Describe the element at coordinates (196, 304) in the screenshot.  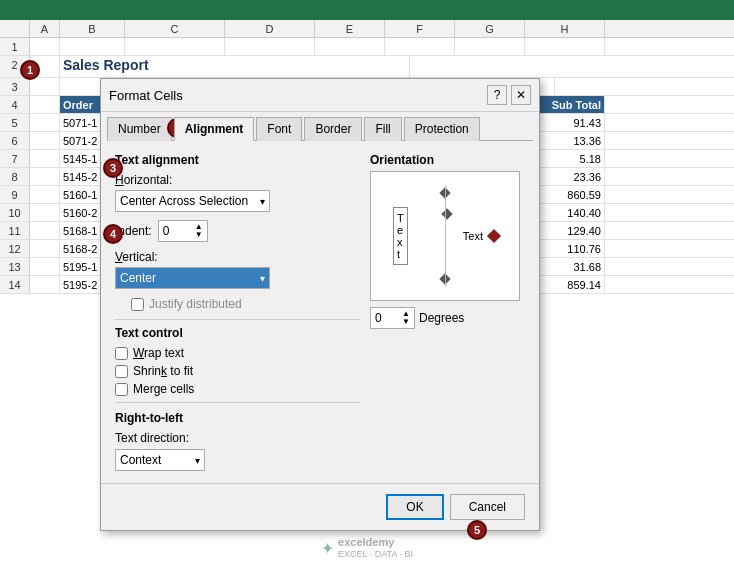
I see `justify-distributed-label: Justify distributed` at that location.